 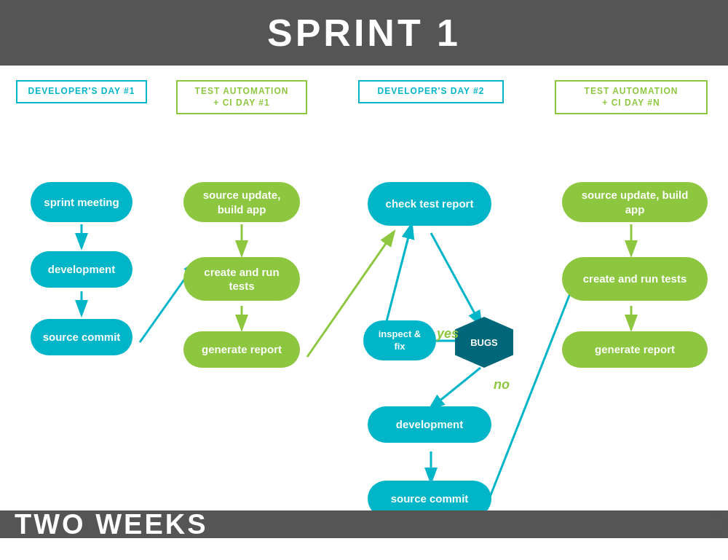 What do you see at coordinates (364, 33) in the screenshot?
I see `page-header: SPRINT 1` at bounding box center [364, 33].